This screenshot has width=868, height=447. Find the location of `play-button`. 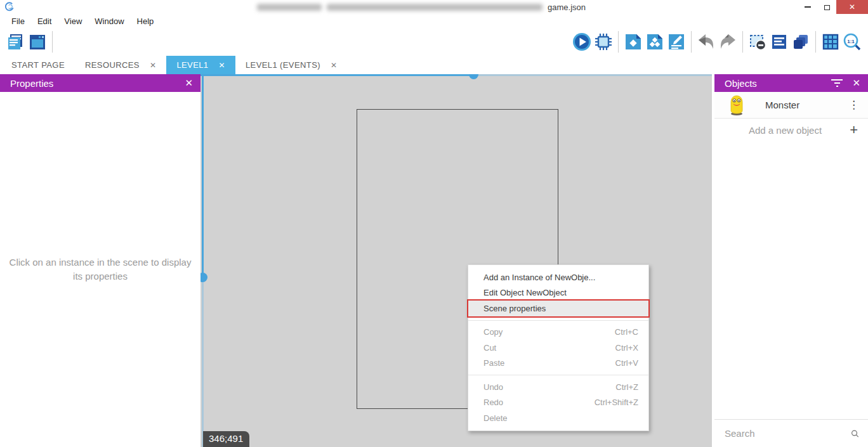

play-button is located at coordinates (582, 42).